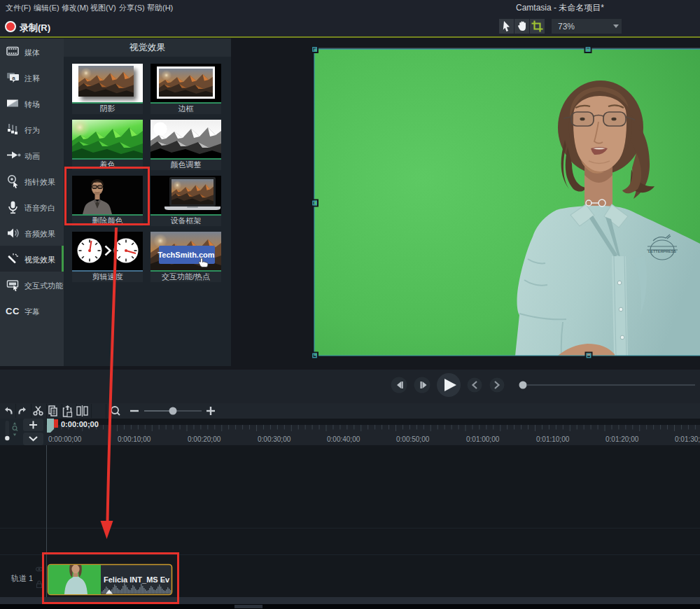 This screenshot has height=609, width=700. What do you see at coordinates (344, 440) in the screenshot?
I see `svg-text: 0:00:40;00` at bounding box center [344, 440].